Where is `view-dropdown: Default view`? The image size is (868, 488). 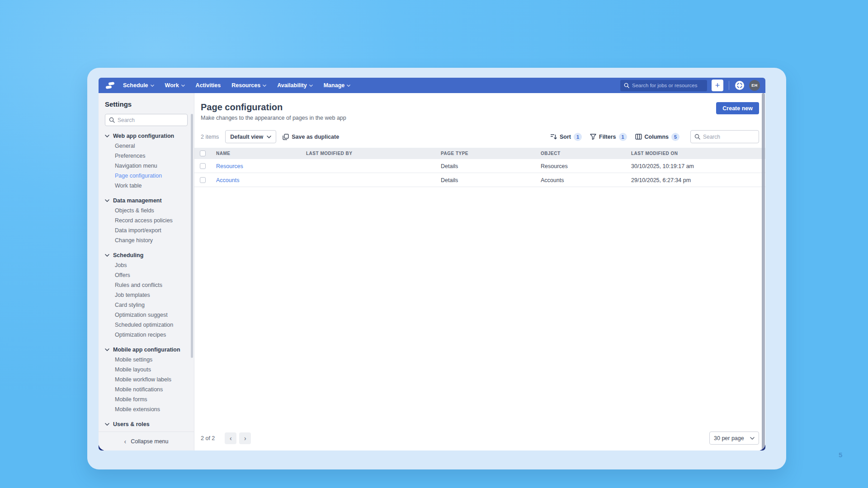
view-dropdown: Default view is located at coordinates (250, 136).